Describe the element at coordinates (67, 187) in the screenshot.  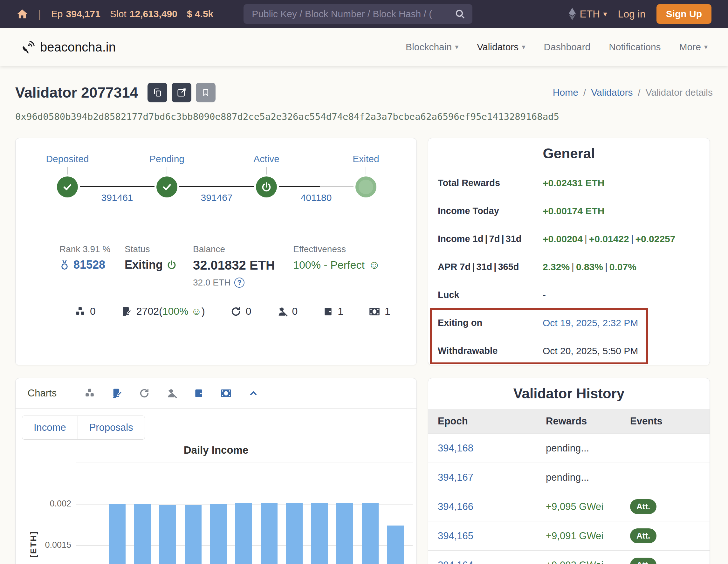
I see `stage-circle-deposited` at that location.